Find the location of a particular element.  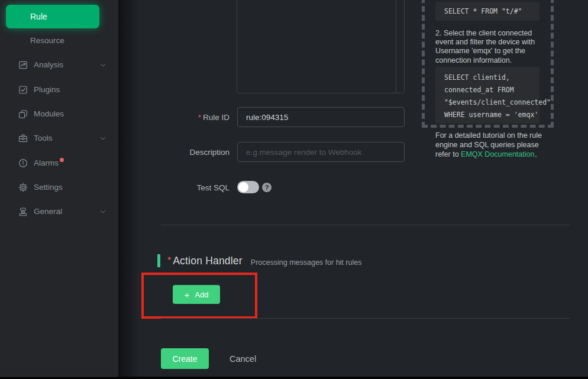

rule-id-label: *Rule ID is located at coordinates (186, 117).